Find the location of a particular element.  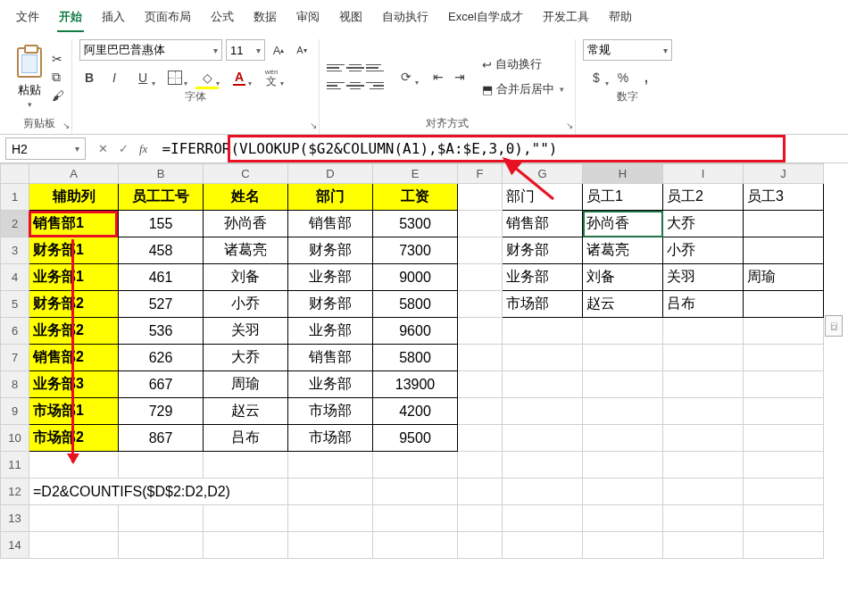

paste-button: 粘贴 ▾ is located at coordinates (29, 77).